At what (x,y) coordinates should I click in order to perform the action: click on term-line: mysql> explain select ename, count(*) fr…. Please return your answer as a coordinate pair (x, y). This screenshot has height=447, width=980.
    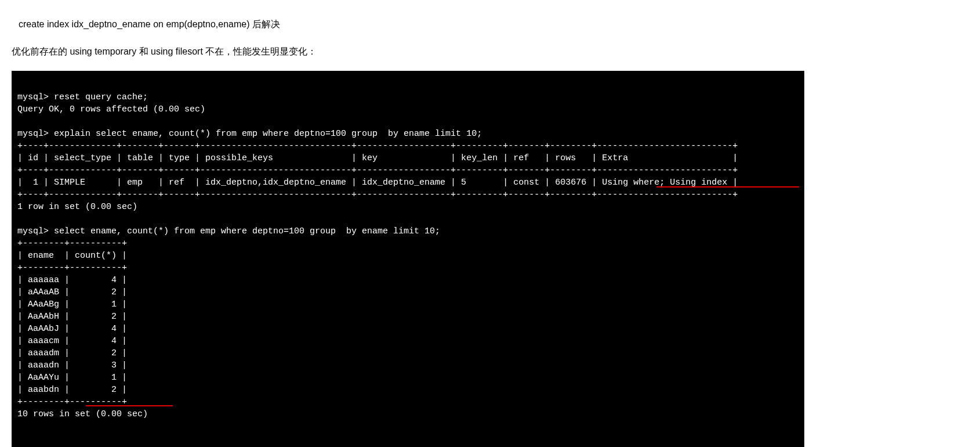
    Looking at the image, I should click on (249, 134).